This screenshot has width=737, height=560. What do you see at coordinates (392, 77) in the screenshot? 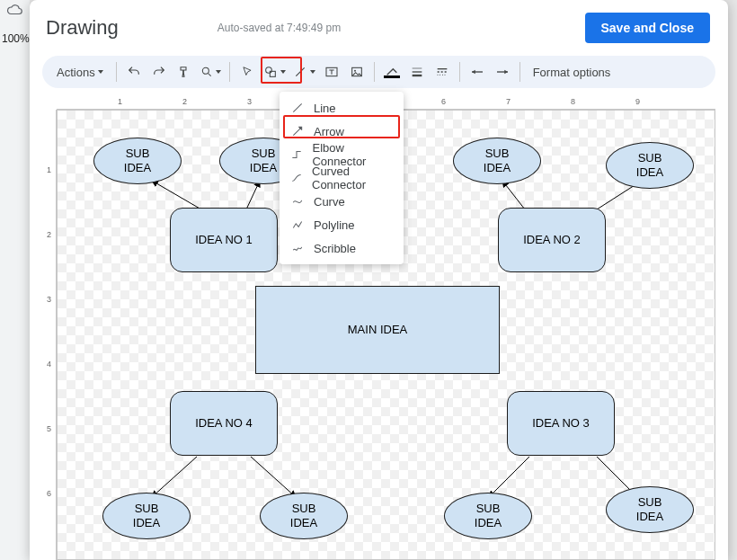
I see `line-color-swatch` at bounding box center [392, 77].